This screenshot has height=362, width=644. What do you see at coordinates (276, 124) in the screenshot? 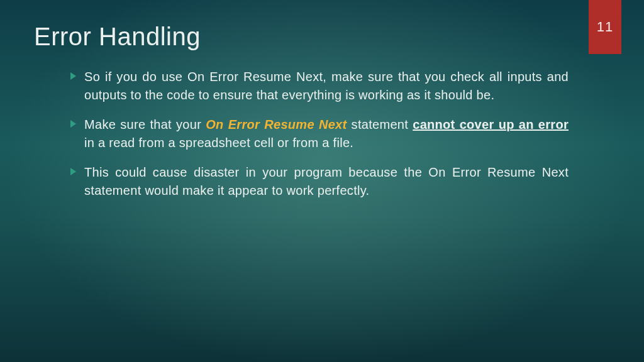
I see `bullet-text-highlight: On Error Resume Next` at bounding box center [276, 124].